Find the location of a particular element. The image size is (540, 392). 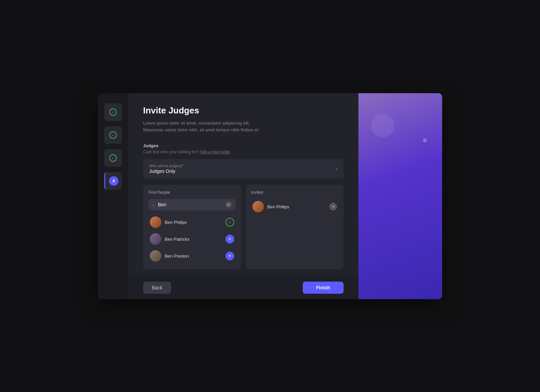

person-name: Ben Patricks is located at coordinates (193, 239).